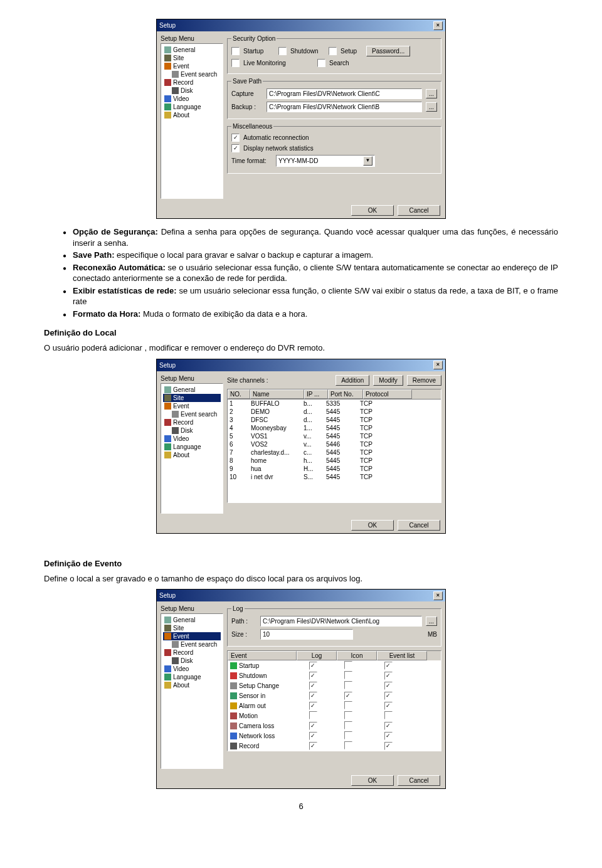  What do you see at coordinates (334, 428) in the screenshot?
I see `table-row: 4Mooneysbay1...5445TCP` at bounding box center [334, 428].